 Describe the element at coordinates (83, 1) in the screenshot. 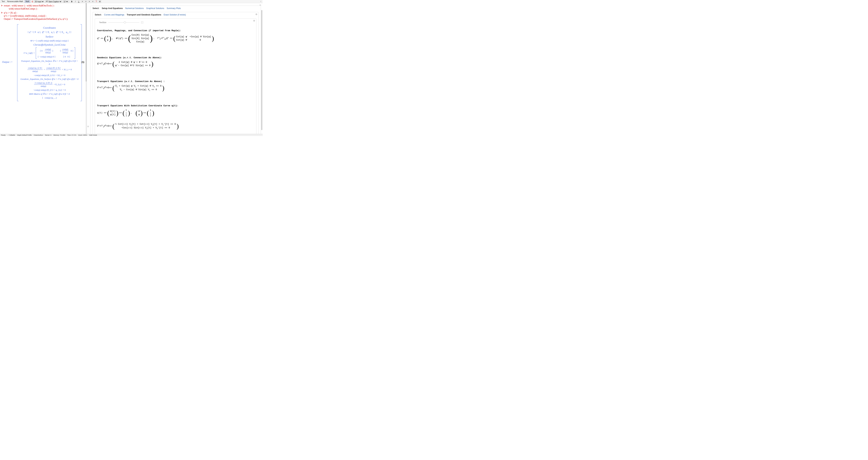

I see `align-left-icon: ≡` at that location.